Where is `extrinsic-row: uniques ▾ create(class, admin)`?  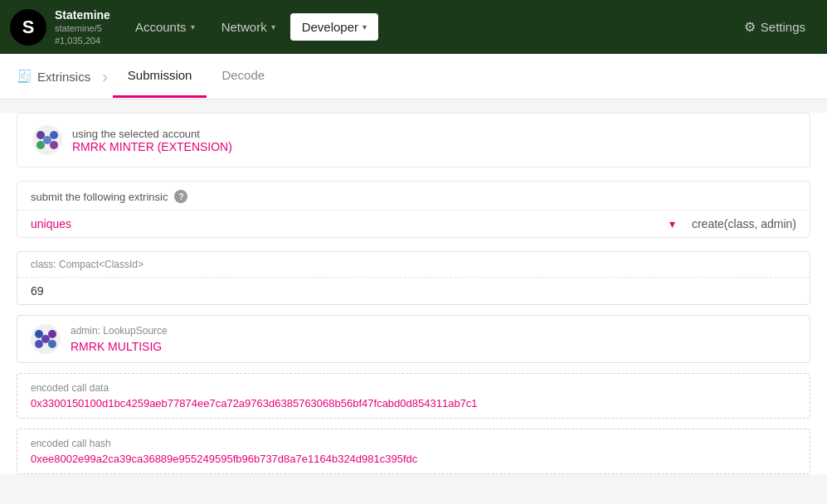 extrinsic-row: uniques ▾ create(class, admin) is located at coordinates (413, 224).